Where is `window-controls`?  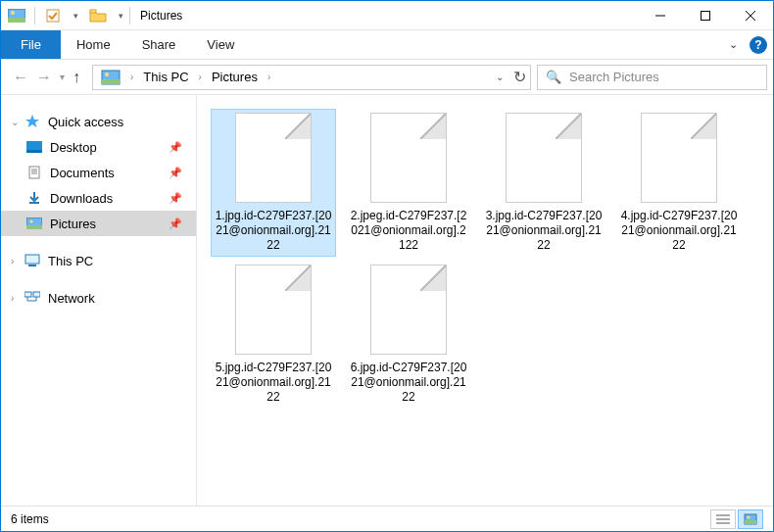
window-controls is located at coordinates (705, 16).